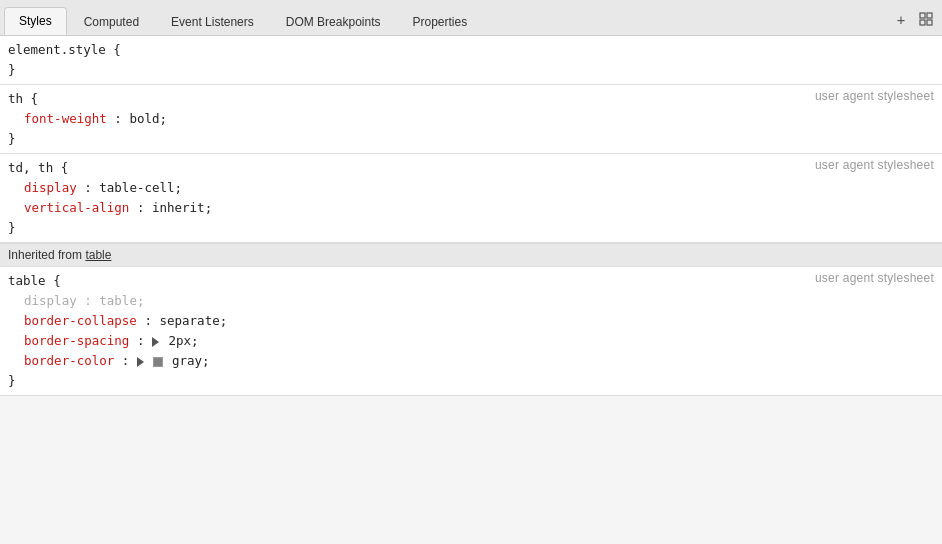 The height and width of the screenshot is (544, 942). Describe the element at coordinates (471, 341) in the screenshot. I see `table-prop-3: border-spacing : 2px;` at that location.